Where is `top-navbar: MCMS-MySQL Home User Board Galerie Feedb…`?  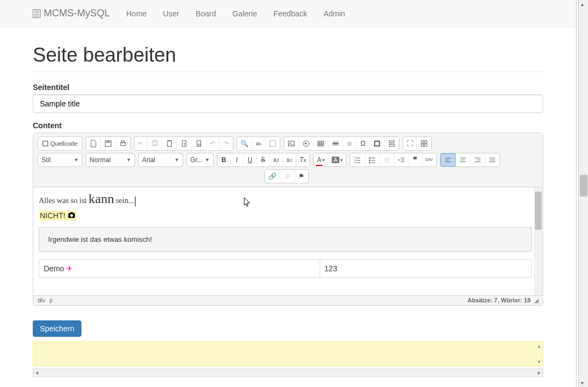 top-navbar: MCMS-MySQL Home User Board Galerie Feedb… is located at coordinates (288, 14).